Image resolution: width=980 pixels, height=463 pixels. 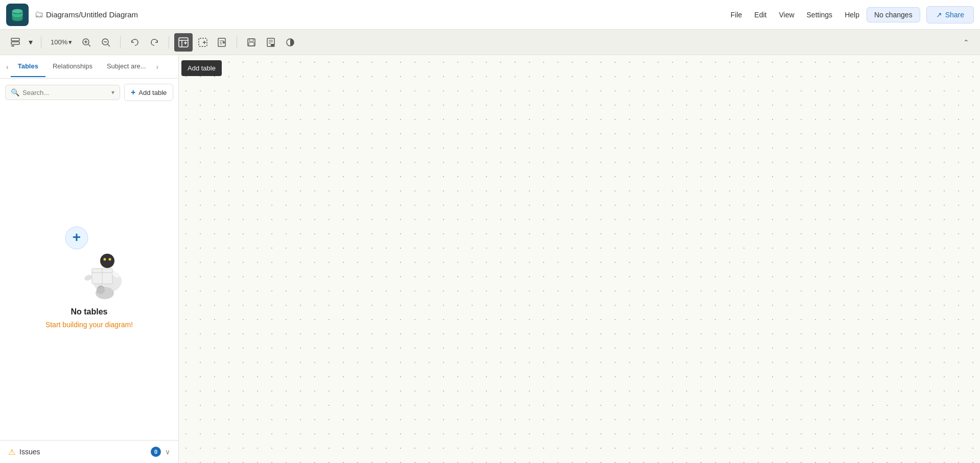 I want to click on issues-label: Issues, so click(x=83, y=452).